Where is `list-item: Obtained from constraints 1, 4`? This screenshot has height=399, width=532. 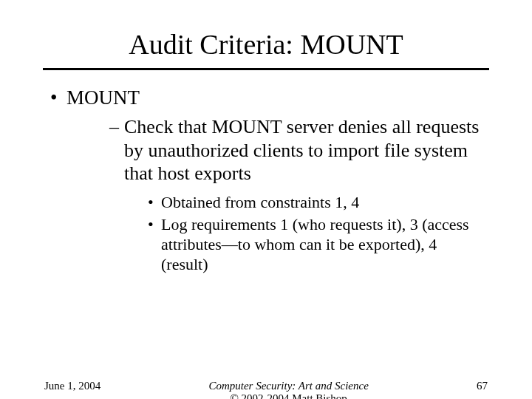 list-item: Obtained from constraints 1, 4 is located at coordinates (318, 202).